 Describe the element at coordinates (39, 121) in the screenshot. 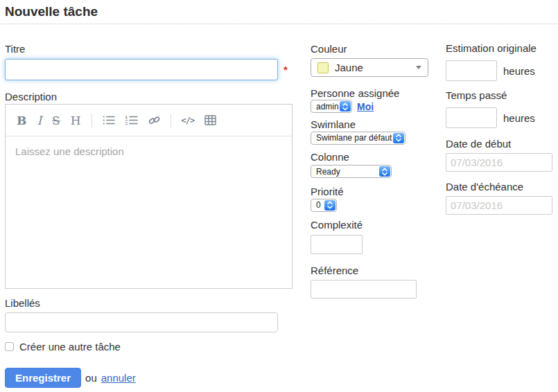

I see `italic-icon: I` at that location.